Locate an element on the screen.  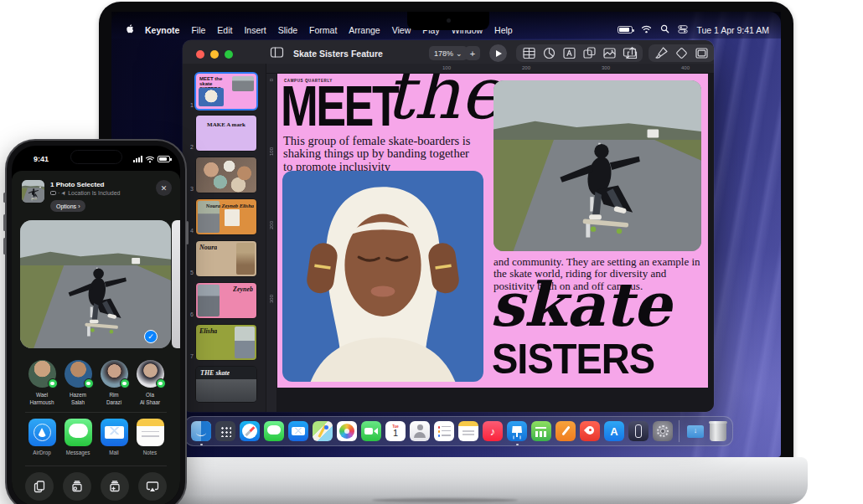
slide-thumbnail-7: Elisha is located at coordinates (226, 342).